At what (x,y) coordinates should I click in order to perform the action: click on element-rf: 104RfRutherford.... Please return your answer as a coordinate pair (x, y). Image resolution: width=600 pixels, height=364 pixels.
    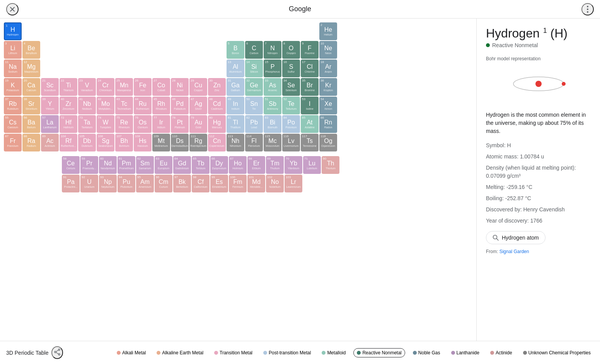
    Looking at the image, I should click on (68, 143).